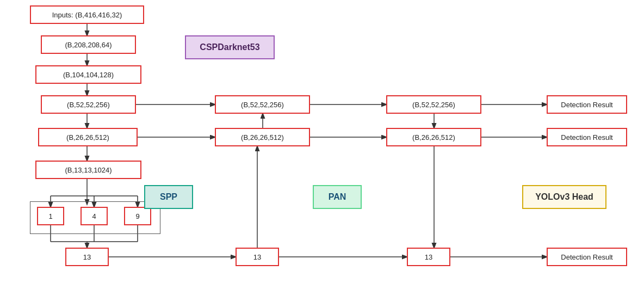 This screenshot has height=283, width=644. What do you see at coordinates (429, 257) in the screenshot?
I see `head-13-node: 13` at bounding box center [429, 257].